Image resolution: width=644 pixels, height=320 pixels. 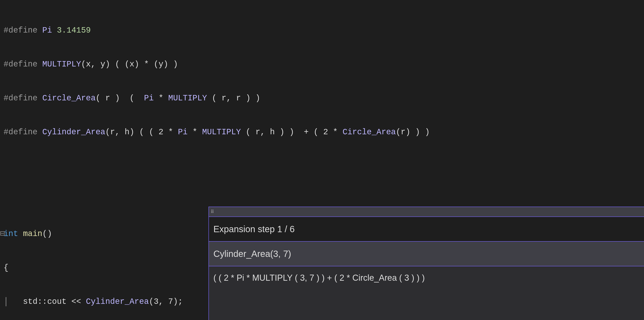 What do you see at coordinates (212, 212) in the screenshot?
I see `drag-grip-icon: ⠿` at bounding box center [212, 212].